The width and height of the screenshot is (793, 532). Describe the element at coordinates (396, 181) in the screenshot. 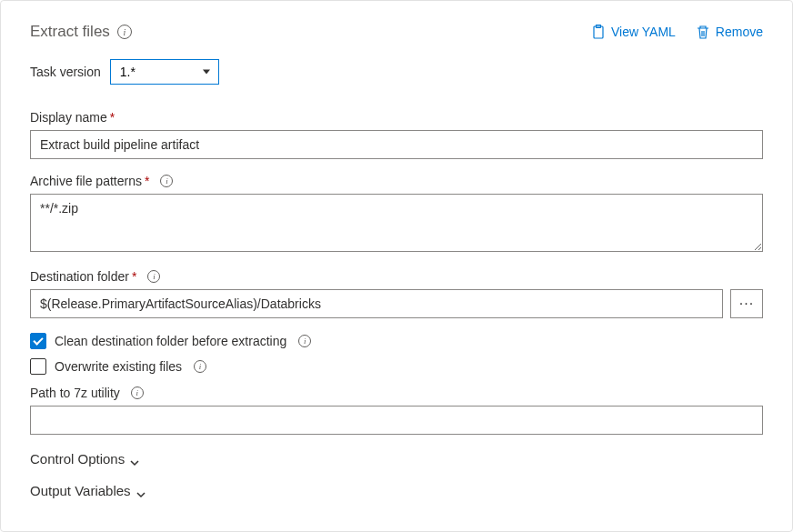

I see `archive-patterns-label: Archive file patterns * i` at that location.